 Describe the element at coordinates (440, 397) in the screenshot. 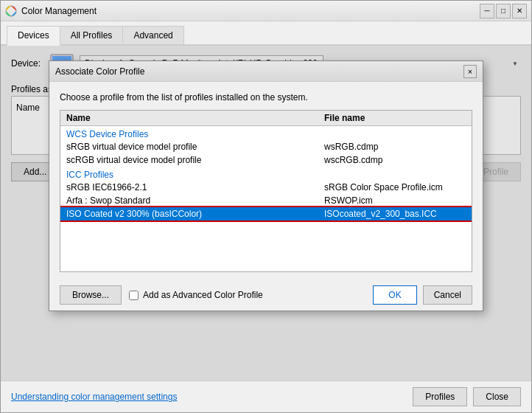

I see `profiles-button: Profiles` at that location.